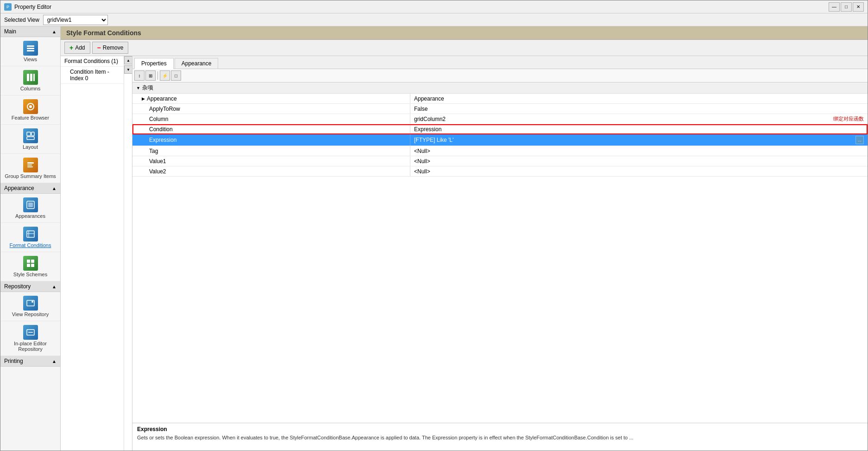 The width and height of the screenshot is (868, 451). What do you see at coordinates (31, 234) in the screenshot?
I see `formatcond-svg` at bounding box center [31, 234].